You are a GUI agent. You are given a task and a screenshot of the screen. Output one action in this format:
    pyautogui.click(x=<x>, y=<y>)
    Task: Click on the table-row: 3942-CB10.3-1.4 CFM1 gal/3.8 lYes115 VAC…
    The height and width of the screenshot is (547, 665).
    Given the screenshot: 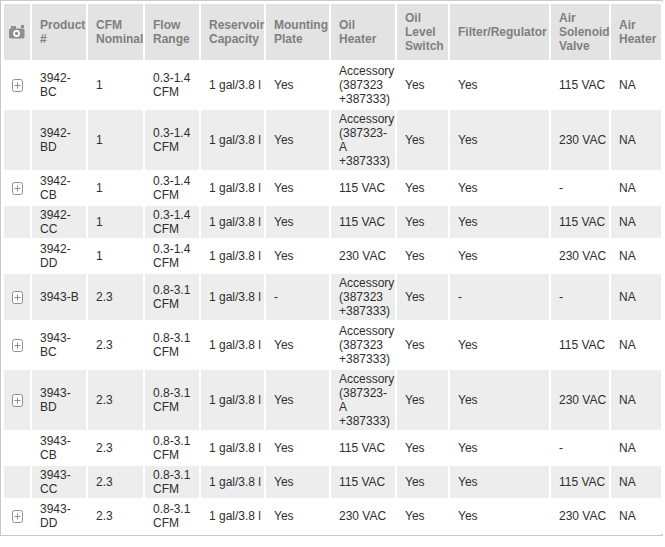 What is the action you would take?
    pyautogui.click(x=332, y=188)
    